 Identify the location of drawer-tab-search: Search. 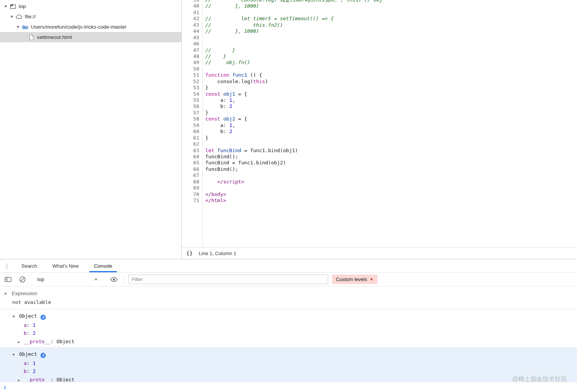
(29, 266).